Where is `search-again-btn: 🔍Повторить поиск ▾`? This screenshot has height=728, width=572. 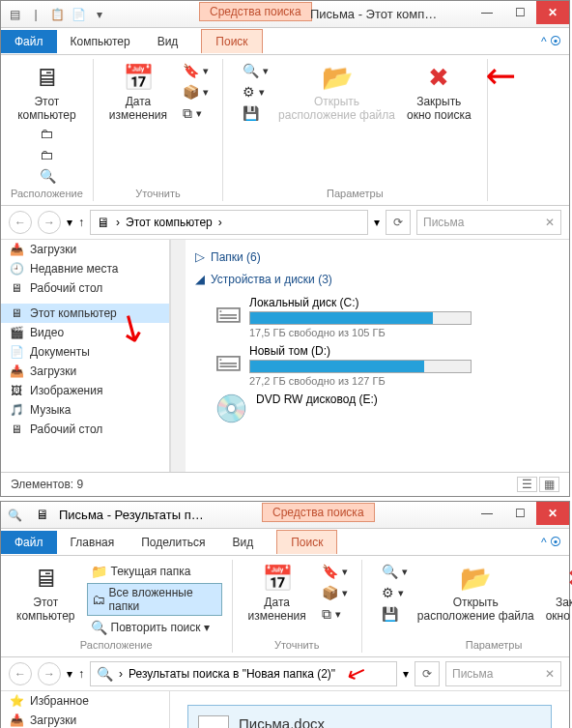
search-again-btn: 🔍Повторить поиск ▾ is located at coordinates (155, 627).